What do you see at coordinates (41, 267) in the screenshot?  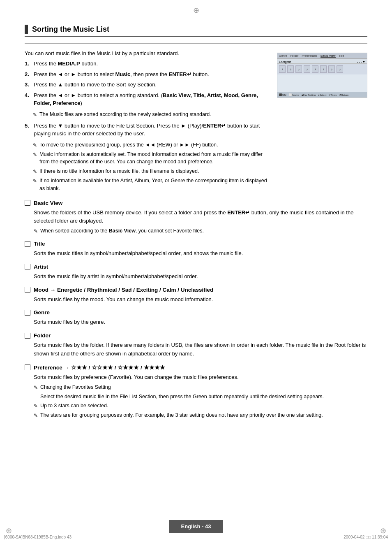 I see `subsection-artist-title: Artist` at bounding box center [41, 267].